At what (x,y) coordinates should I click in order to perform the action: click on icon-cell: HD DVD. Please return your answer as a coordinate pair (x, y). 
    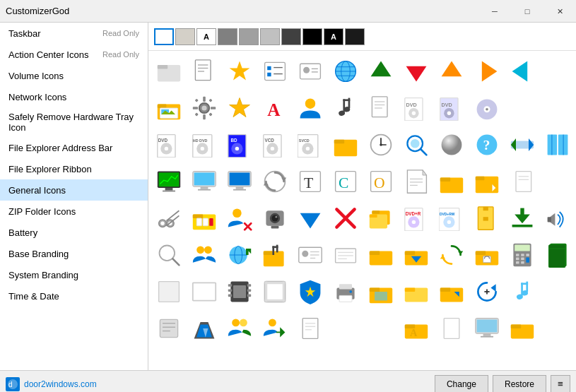
    Looking at the image, I should click on (204, 145).